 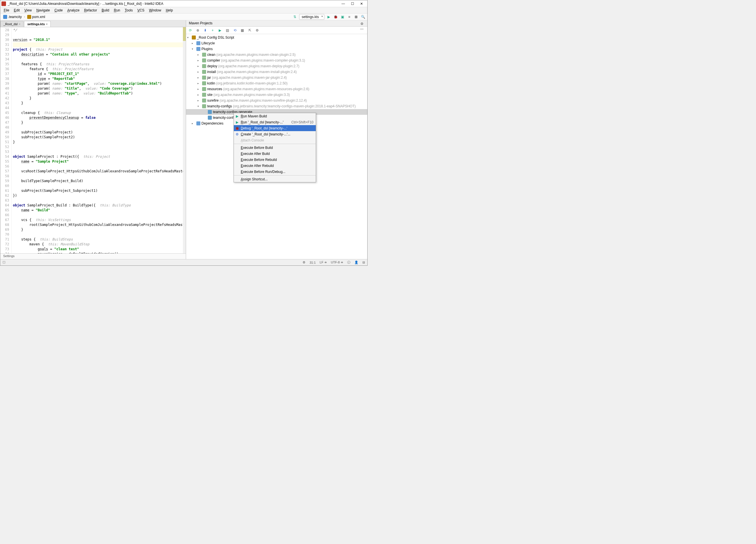 What do you see at coordinates (93, 140) in the screenshot?
I see `code-editor: 2829303132333435363738394041424344454647…` at bounding box center [93, 140].